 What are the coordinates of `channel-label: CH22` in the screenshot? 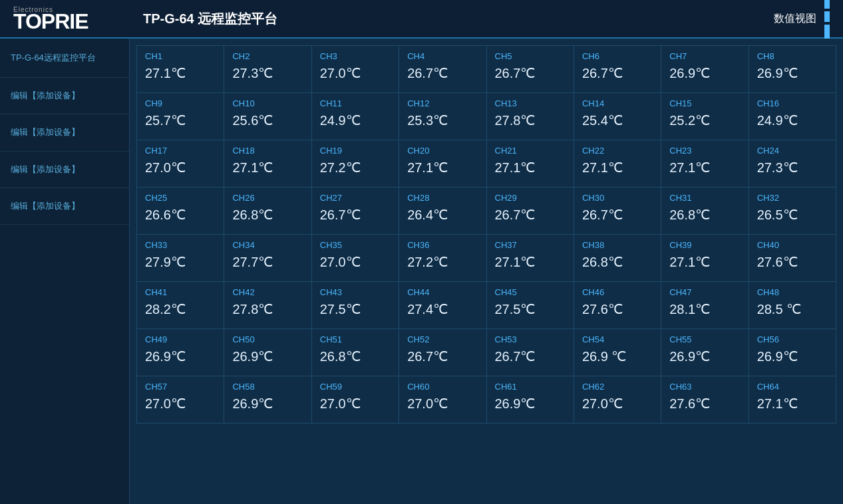 It's located at (617, 150).